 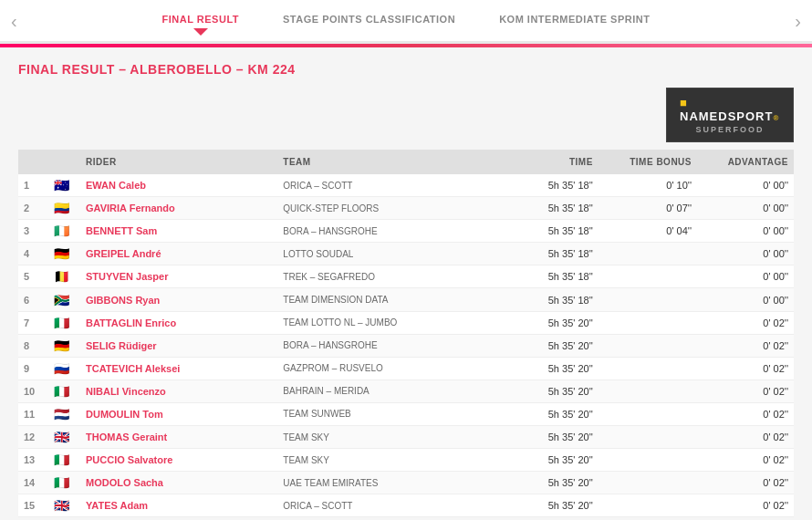 What do you see at coordinates (389, 232) in the screenshot?
I see `cell-team: BORA – HANSGROHE` at bounding box center [389, 232].